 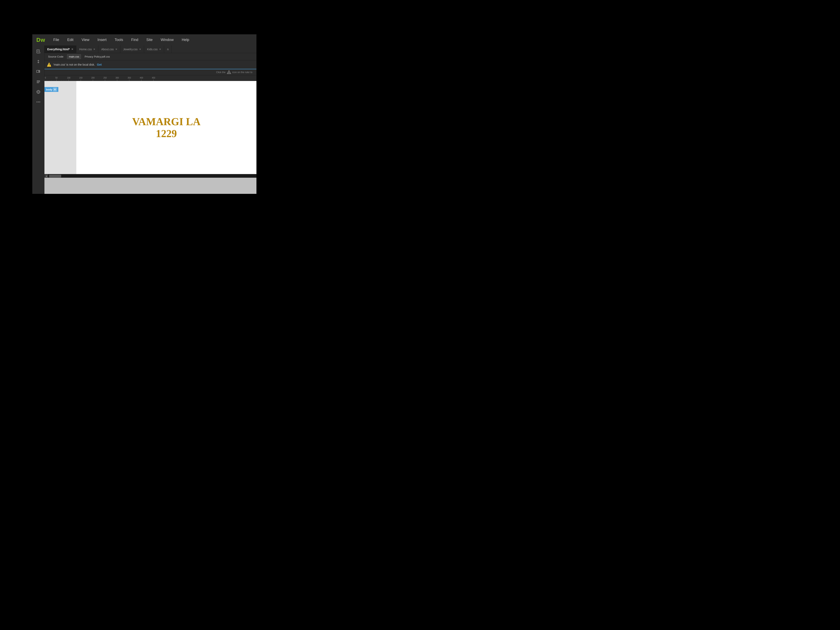 I want to click on svg-text: 250, so click(x=105, y=78).